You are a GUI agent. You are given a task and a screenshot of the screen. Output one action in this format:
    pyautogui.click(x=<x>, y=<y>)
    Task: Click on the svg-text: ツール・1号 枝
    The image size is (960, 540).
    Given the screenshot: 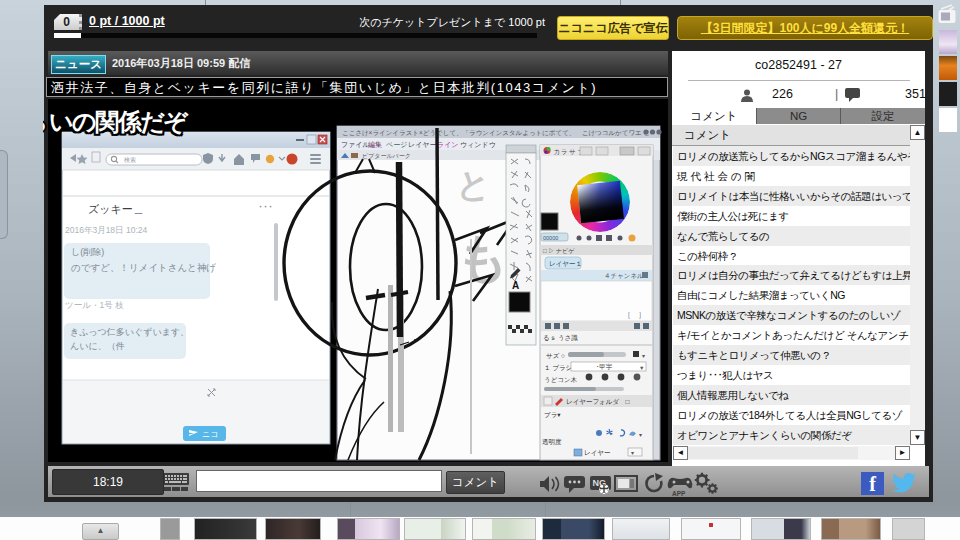 What is the action you would take?
    pyautogui.click(x=94, y=305)
    